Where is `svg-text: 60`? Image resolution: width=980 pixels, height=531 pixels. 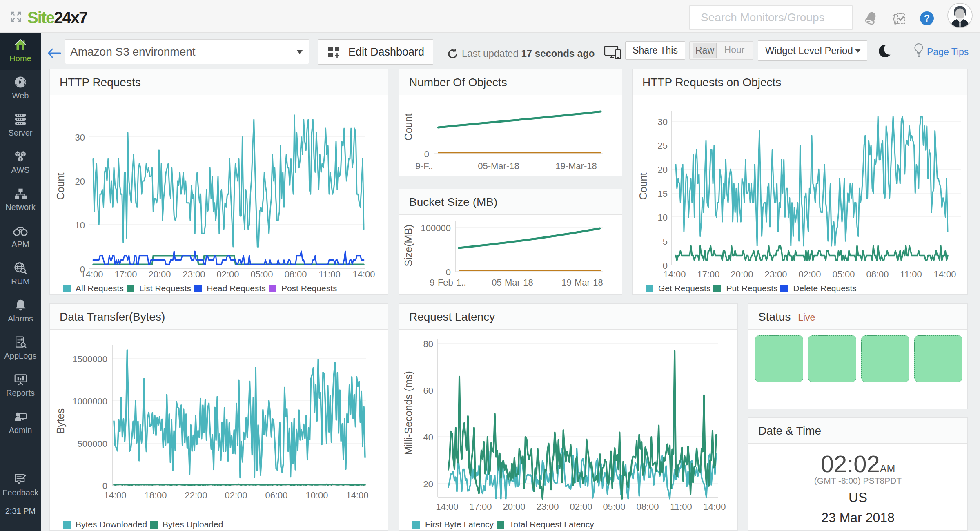 svg-text: 60 is located at coordinates (428, 390).